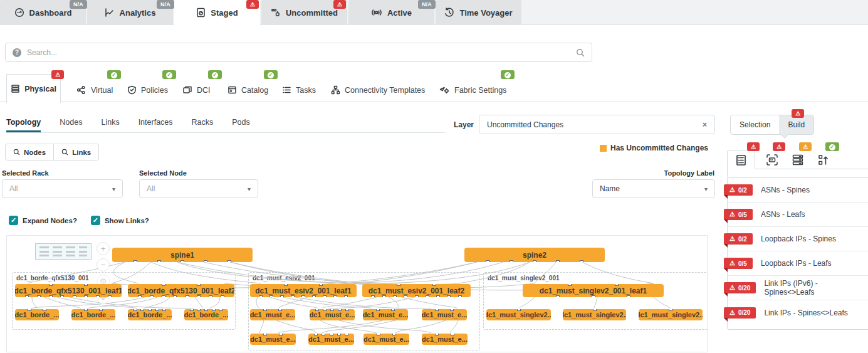 The width and height of the screenshot is (868, 353). I want to click on tab-catalog: Catalog, so click(248, 90).